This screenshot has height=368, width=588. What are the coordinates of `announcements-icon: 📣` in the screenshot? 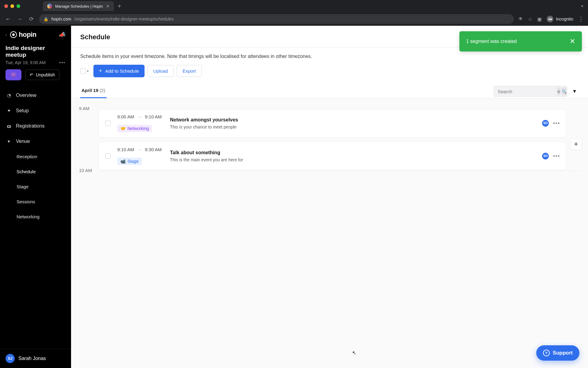 It's located at (62, 35).